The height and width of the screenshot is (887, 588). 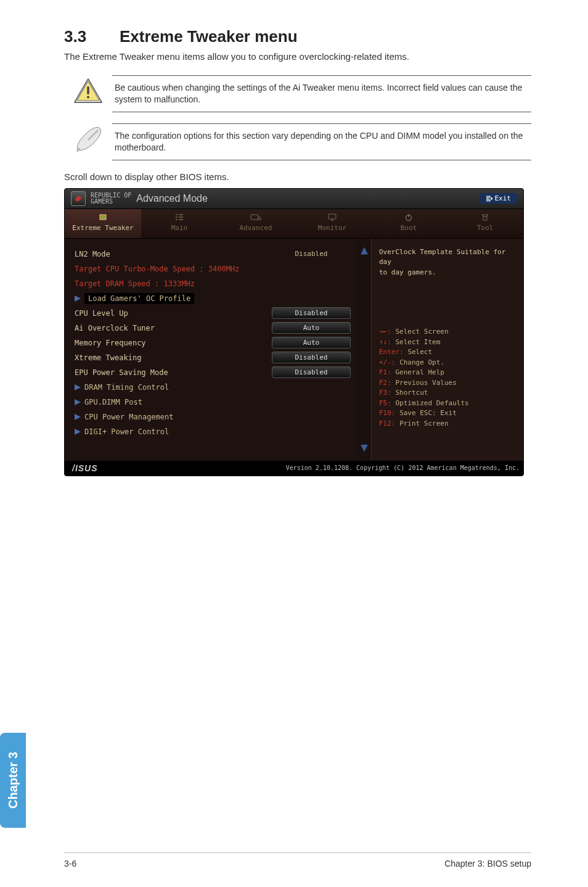 I want to click on help-description: OverClock Template Suitable for day to d…, so click(x=447, y=263).